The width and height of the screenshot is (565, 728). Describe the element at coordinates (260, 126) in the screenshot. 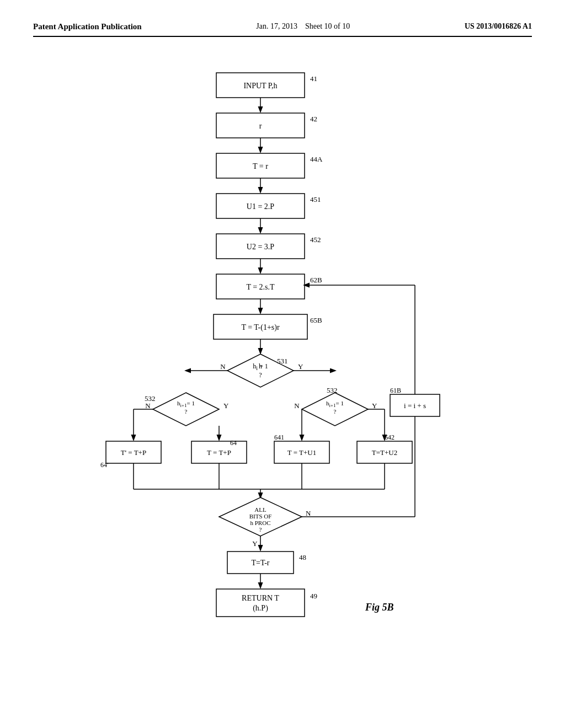

I see `label-42: r` at that location.